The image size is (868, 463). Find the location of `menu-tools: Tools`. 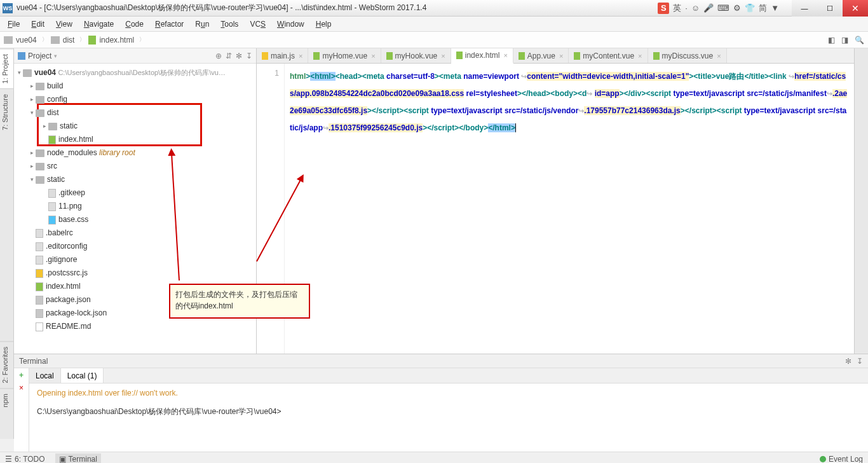

menu-tools: Tools is located at coordinates (229, 24).